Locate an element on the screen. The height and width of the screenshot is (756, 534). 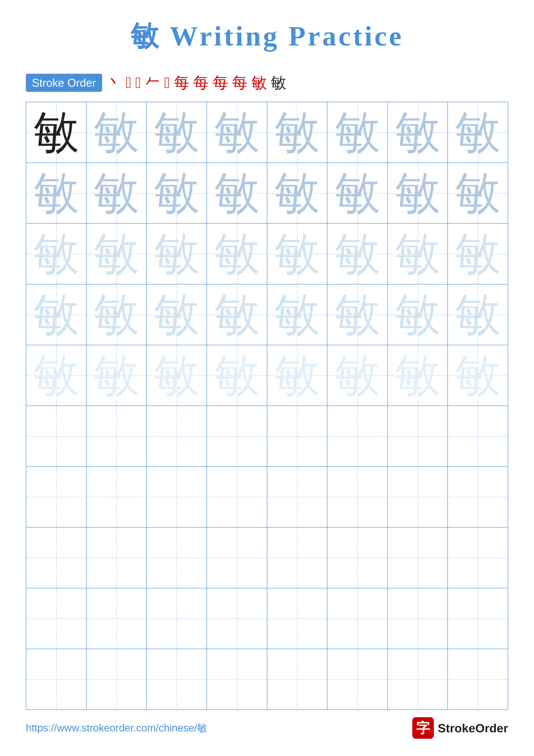
stroke-10: 敏 is located at coordinates (259, 83).